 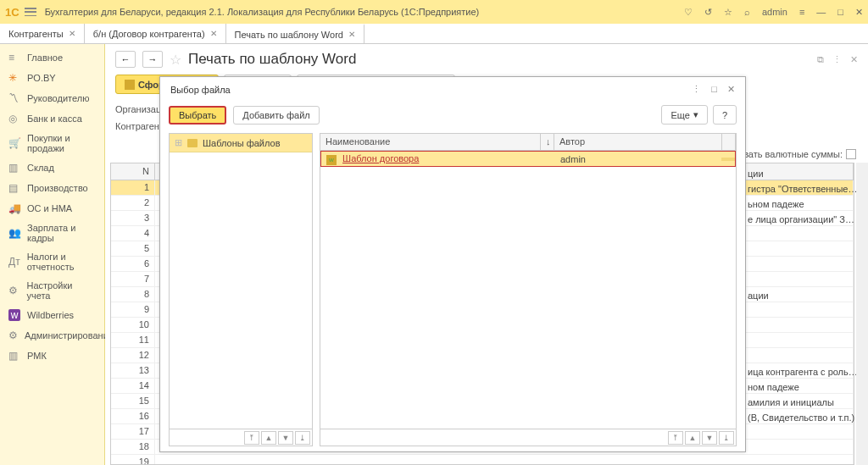 What do you see at coordinates (804, 296) in the screenshot?
I see `hint-text: ации` at bounding box center [804, 296].